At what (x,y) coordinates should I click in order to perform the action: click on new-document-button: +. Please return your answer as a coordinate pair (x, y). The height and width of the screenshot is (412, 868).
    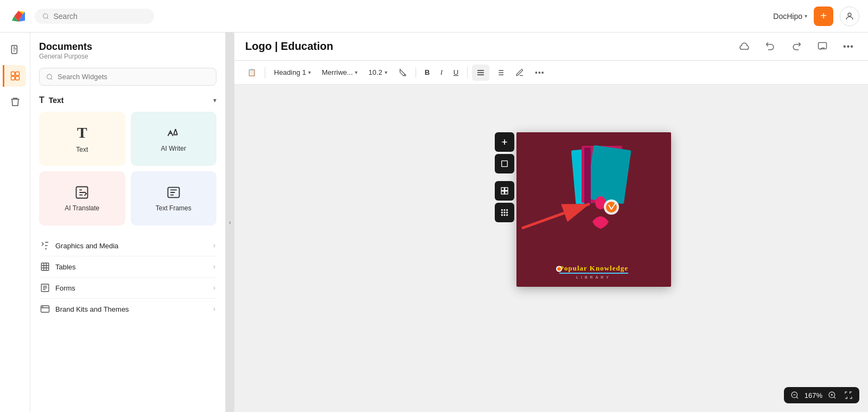
    Looking at the image, I should click on (824, 16).